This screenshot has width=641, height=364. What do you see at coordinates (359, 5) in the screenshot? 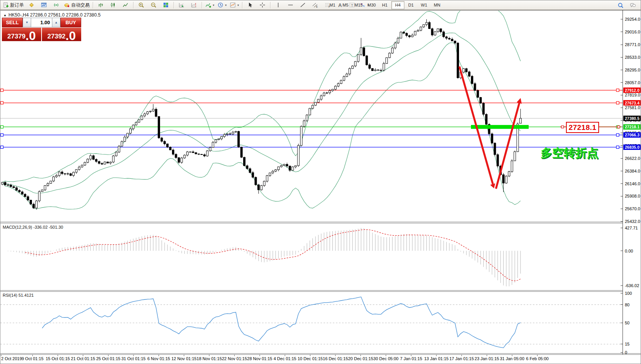
I see `timeframe-m15: M15` at bounding box center [359, 5].